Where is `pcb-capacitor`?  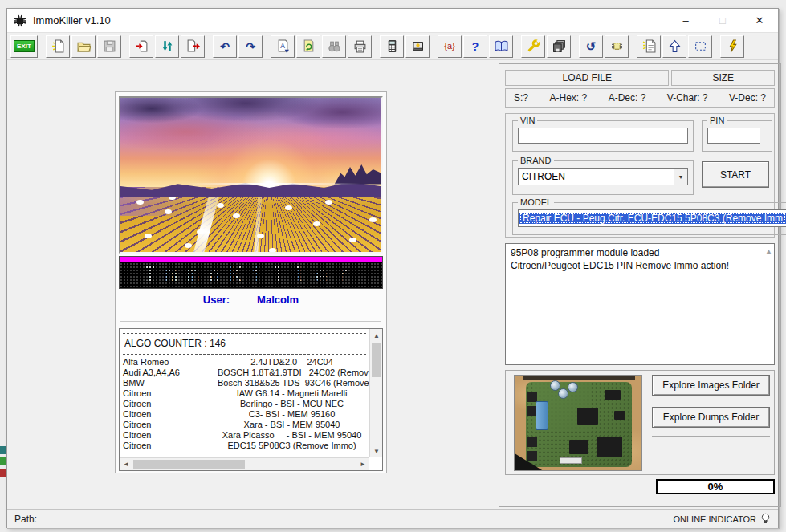
pcb-capacitor is located at coordinates (564, 393).